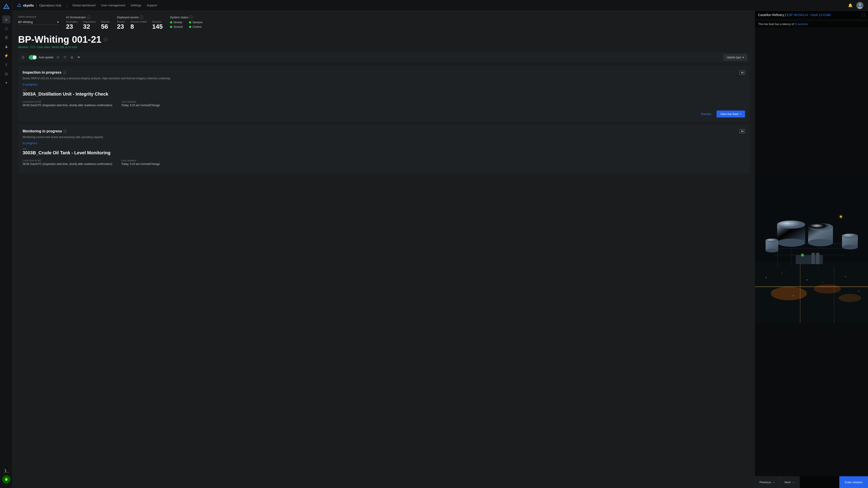  What do you see at coordinates (186, 22) in the screenshot?
I see `system-status-block: System status i Drones Sensors` at bounding box center [186, 22].